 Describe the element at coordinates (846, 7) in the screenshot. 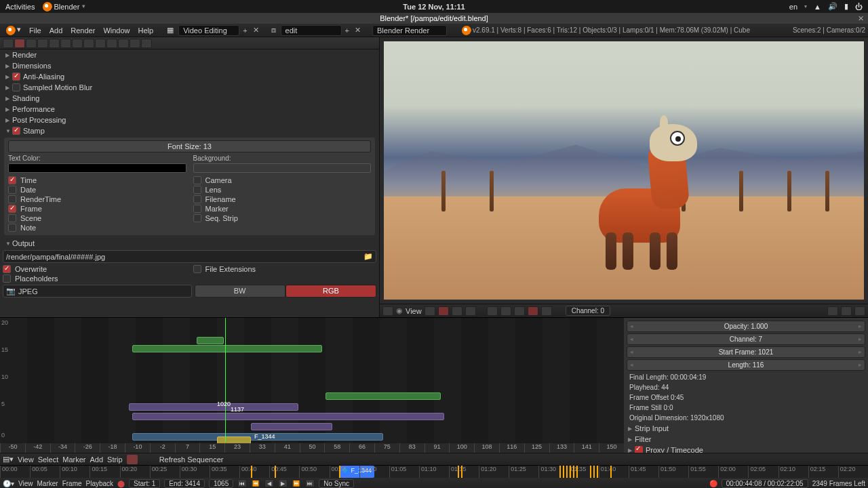

I see `battery-icon: ▮` at that location.